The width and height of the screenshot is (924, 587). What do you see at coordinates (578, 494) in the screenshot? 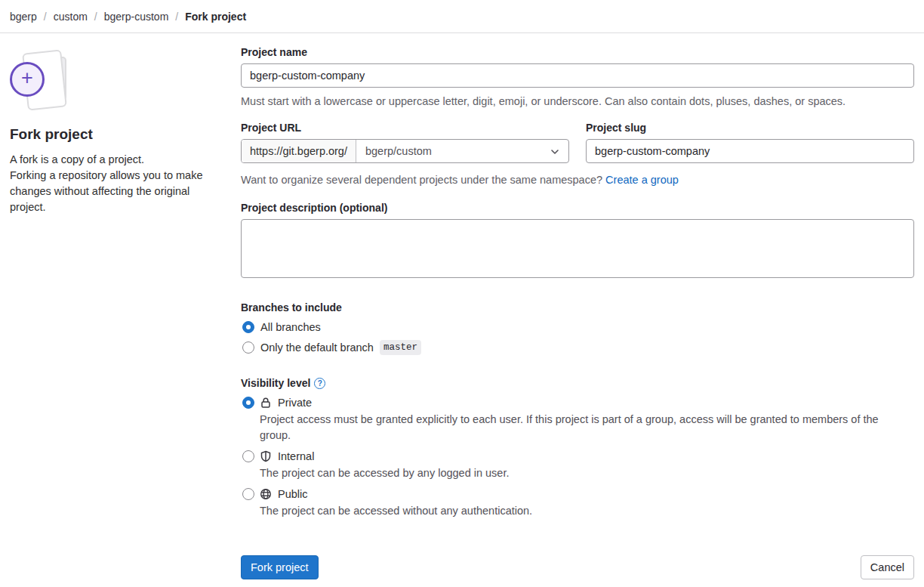
I see `visibility-public-row: Public` at bounding box center [578, 494].